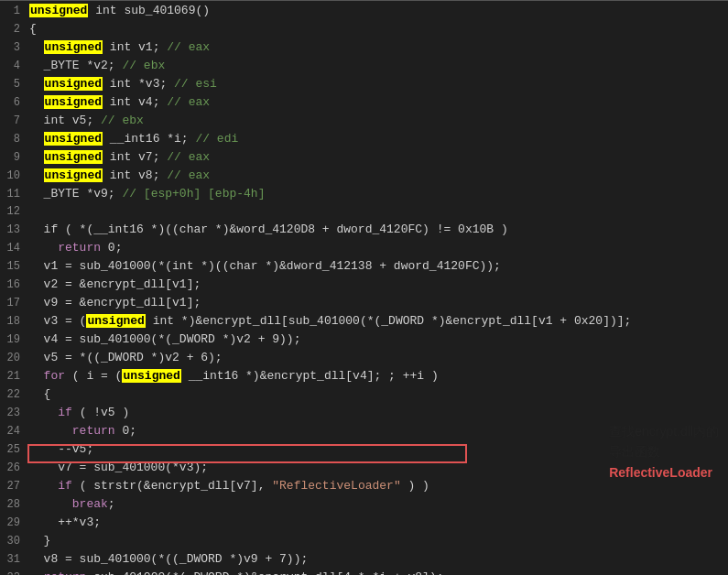 The image size is (728, 575). Describe the element at coordinates (364, 321) in the screenshot. I see `code-line: 18 v3 = (unsigned int *)&encrypt_dll[sub…` at that location.